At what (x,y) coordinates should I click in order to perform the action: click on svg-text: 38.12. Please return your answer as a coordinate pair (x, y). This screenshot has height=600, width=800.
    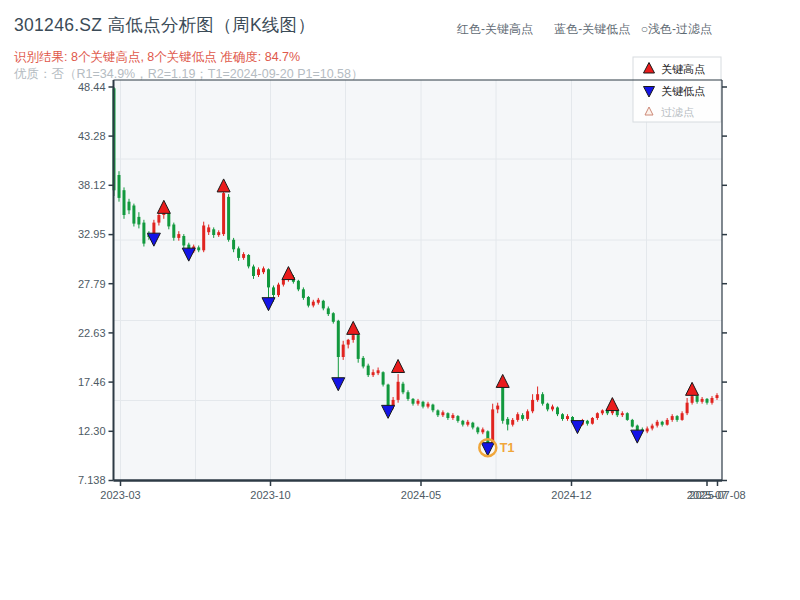
    Looking at the image, I should click on (92, 185).